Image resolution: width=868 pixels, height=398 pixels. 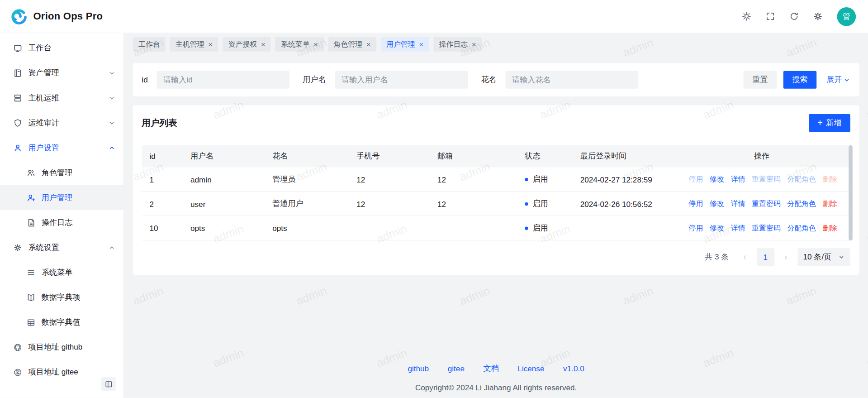 I want to click on sidebar-item-label: 工作台, so click(x=40, y=48).